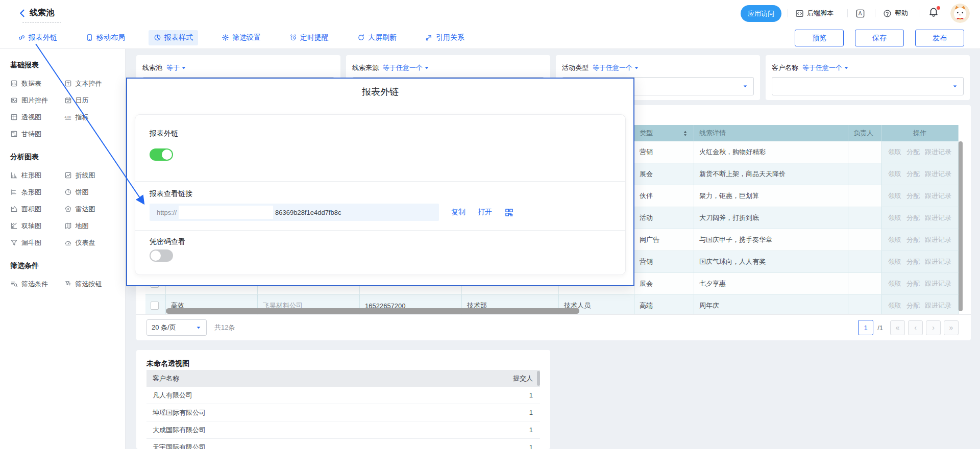 Image resolution: width=980 pixels, height=449 pixels. I want to click on cell-type: 高端, so click(665, 305).